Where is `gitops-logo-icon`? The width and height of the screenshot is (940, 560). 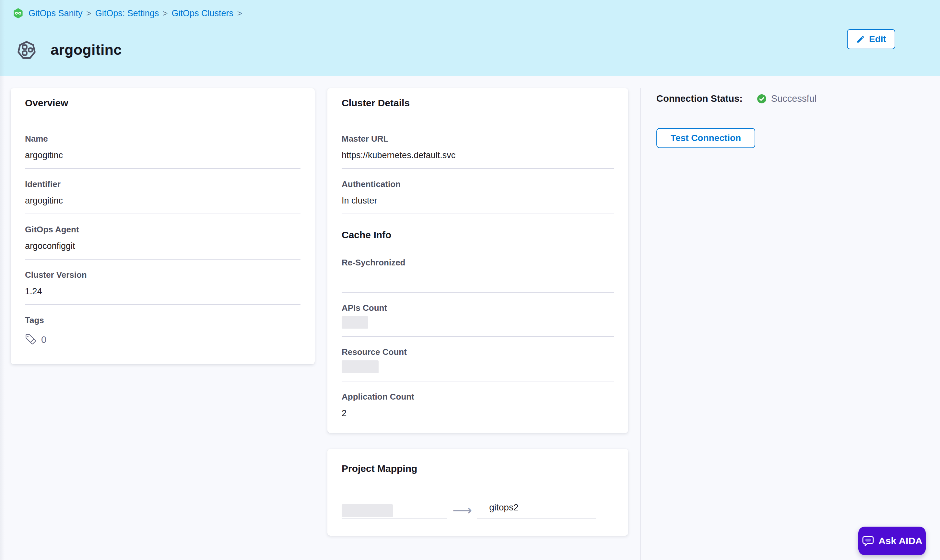
gitops-logo-icon is located at coordinates (18, 13).